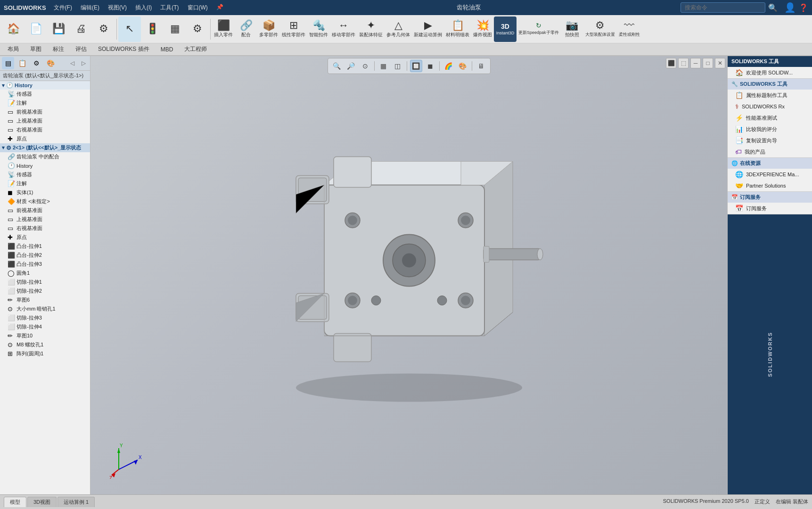 The width and height of the screenshot is (812, 509). Describe the element at coordinates (45, 318) in the screenshot. I see `tree-cut-extrude3: ⬜切除-拉伸3` at that location.